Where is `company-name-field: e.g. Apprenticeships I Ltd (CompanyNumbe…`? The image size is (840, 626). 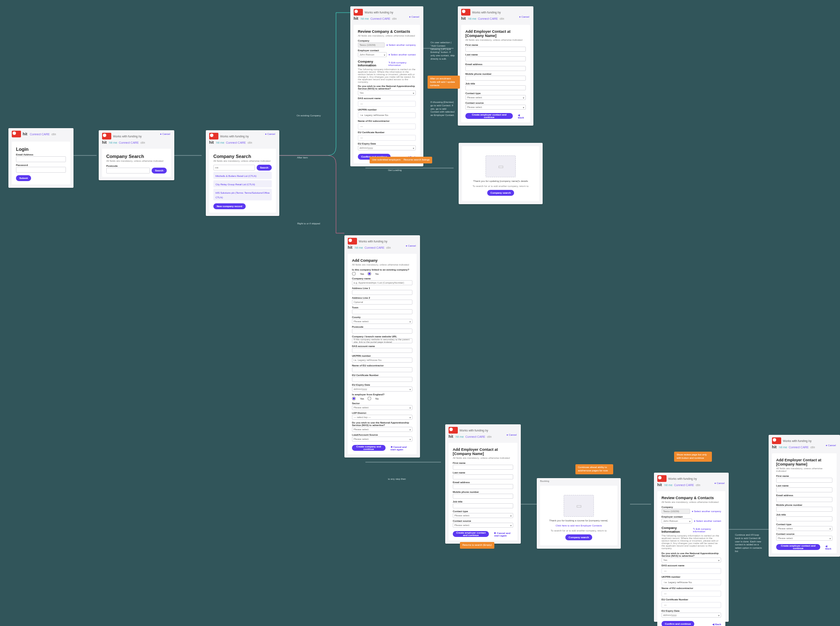
company-name-field: e.g. Apprenticeships I Ltd (CompanyNumbe… is located at coordinates (382, 283).